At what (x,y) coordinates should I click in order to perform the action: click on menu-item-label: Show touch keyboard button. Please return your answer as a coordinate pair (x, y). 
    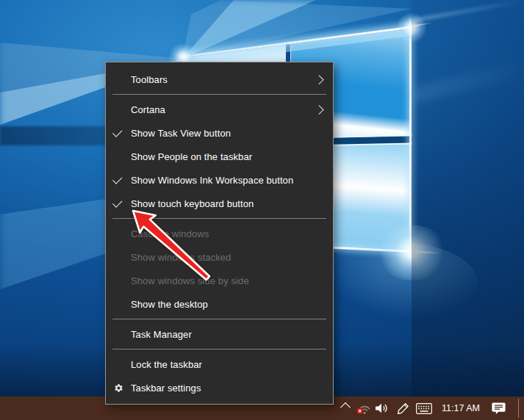
    Looking at the image, I should click on (228, 204).